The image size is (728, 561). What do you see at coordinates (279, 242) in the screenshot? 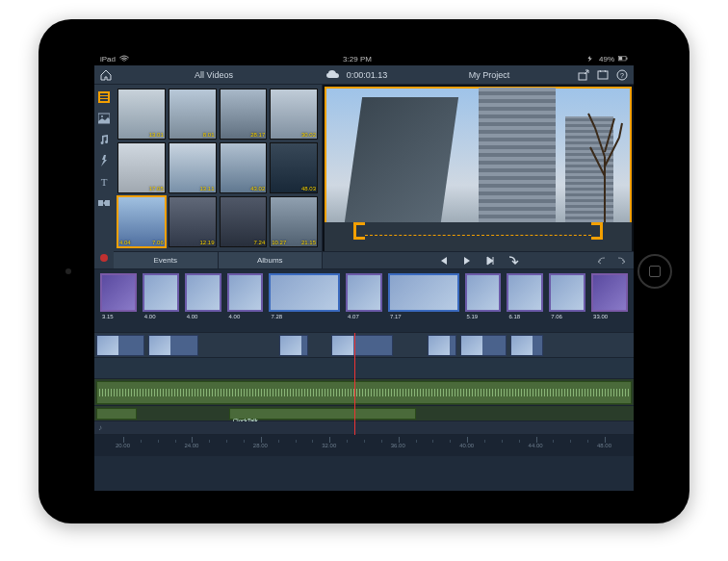
I see `clip-in-point: 10.27` at bounding box center [279, 242].